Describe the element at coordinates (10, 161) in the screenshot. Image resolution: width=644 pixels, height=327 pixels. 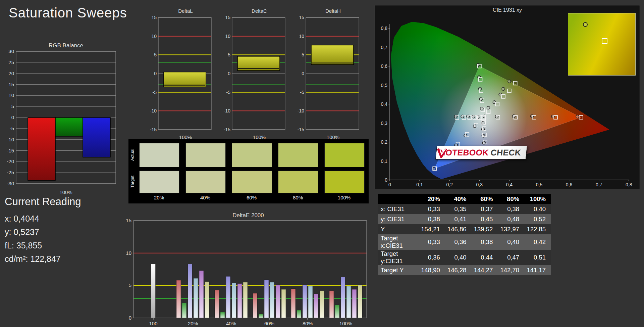
I see `y-tick-label: -20` at that location.